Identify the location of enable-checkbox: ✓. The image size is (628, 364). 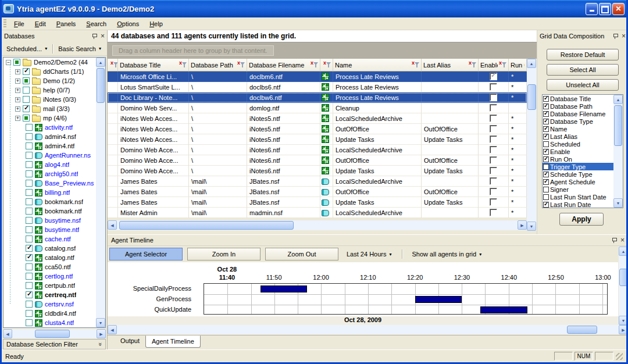
(493, 77).